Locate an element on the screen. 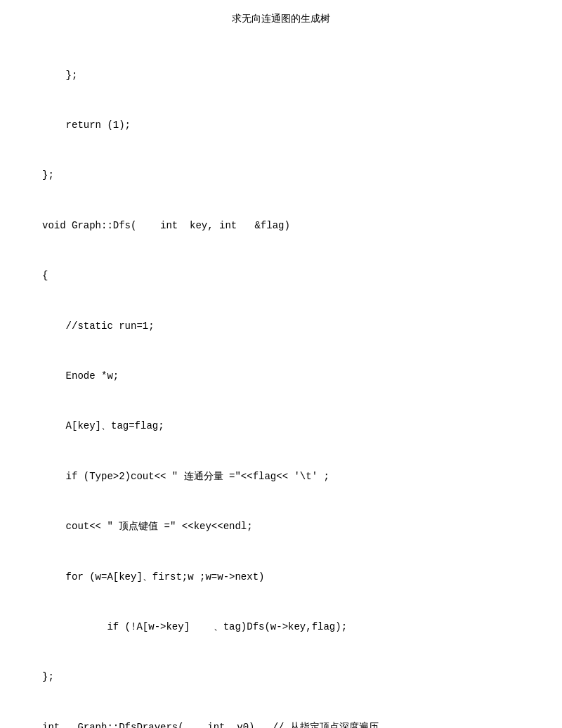 The width and height of the screenshot is (562, 728). code-line: if (Type>2)cout<< " 连通分量 ="<<flag<< '\t'… is located at coordinates (281, 477).